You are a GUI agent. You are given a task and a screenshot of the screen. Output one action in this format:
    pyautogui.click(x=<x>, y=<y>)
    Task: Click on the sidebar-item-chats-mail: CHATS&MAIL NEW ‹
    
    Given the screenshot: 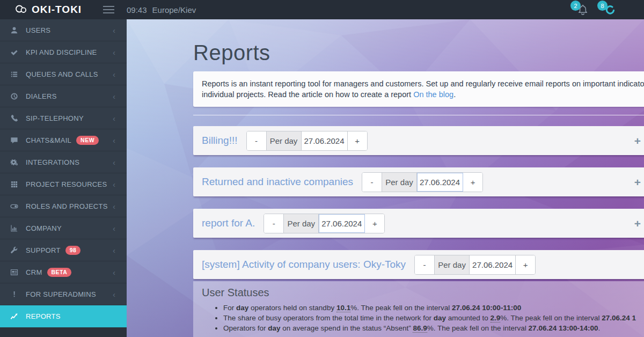 What is the action you would take?
    pyautogui.click(x=63, y=141)
    